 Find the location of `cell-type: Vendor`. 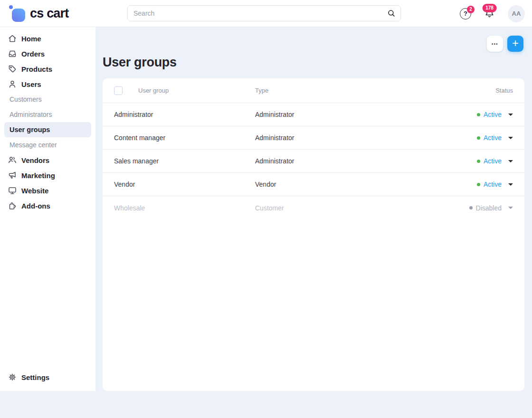

cell-type: Vendor is located at coordinates (366, 184).